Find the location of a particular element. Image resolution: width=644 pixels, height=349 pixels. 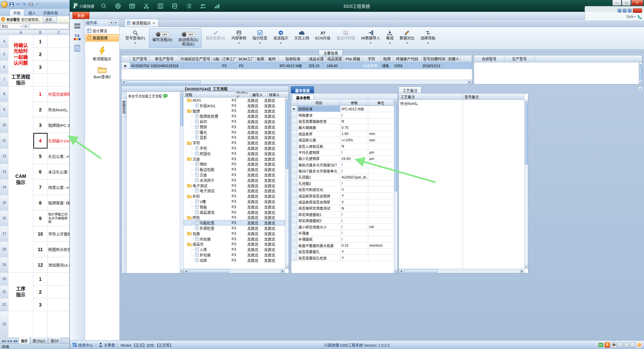

param-row: 最大翘曲度0.75 is located at coordinates (343, 128).